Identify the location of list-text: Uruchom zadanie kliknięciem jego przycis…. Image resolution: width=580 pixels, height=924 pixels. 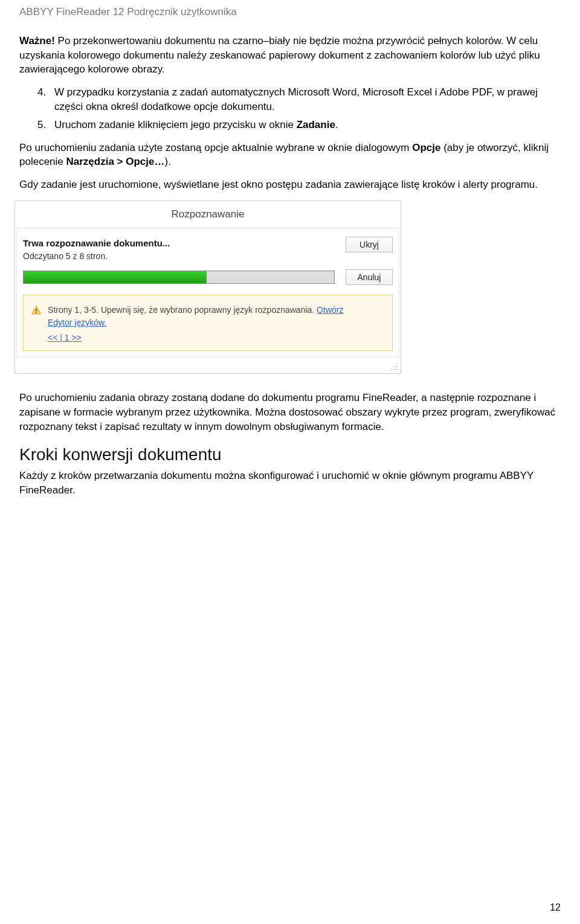
(308, 125).